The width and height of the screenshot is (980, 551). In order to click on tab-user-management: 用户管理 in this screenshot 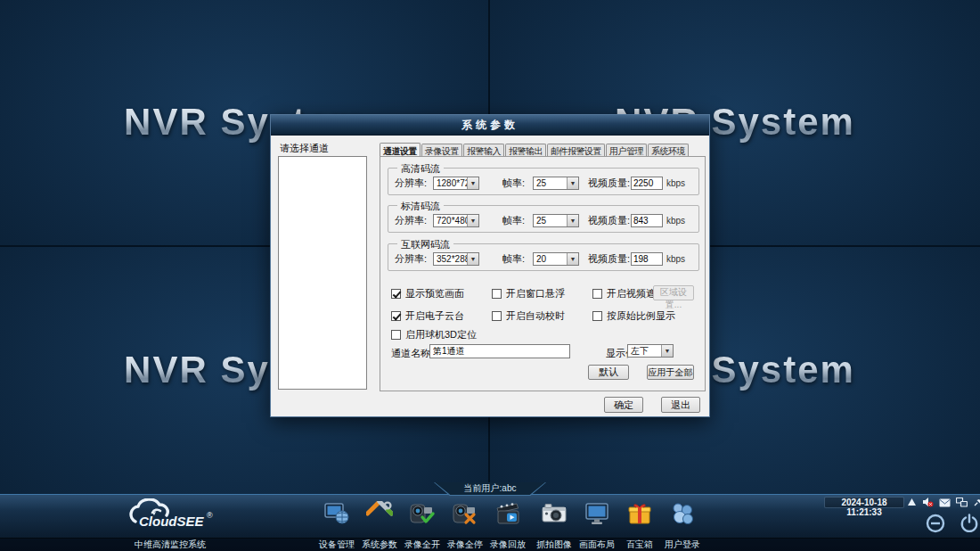, I will do `click(626, 150)`.